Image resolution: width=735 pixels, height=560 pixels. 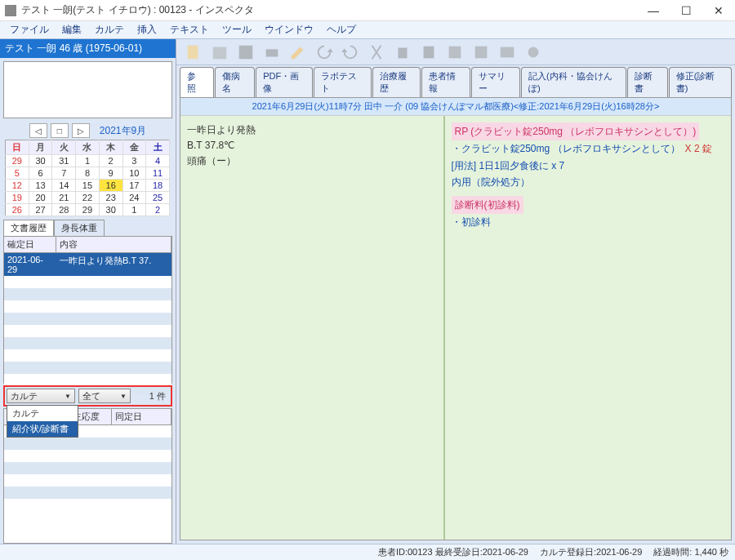 What do you see at coordinates (507, 52) in the screenshot?
I see `image-icon` at bounding box center [507, 52].